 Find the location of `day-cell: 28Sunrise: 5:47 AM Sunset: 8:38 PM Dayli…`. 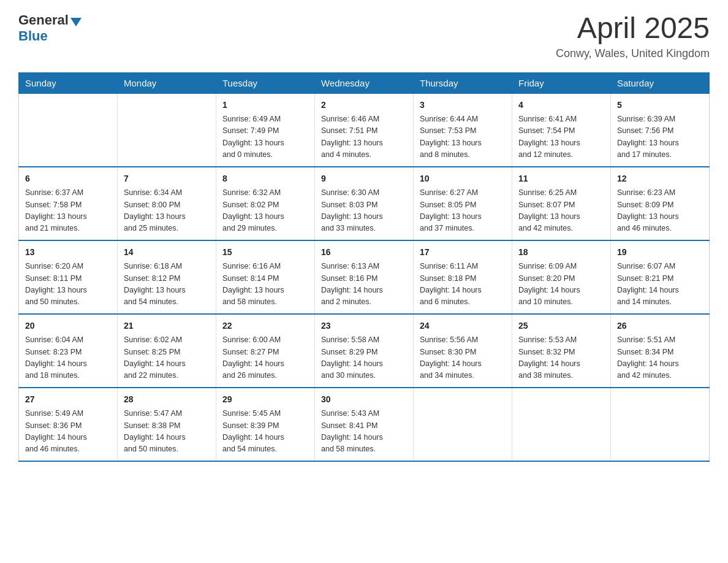

day-cell: 28Sunrise: 5:47 AM Sunset: 8:38 PM Dayli… is located at coordinates (167, 424).